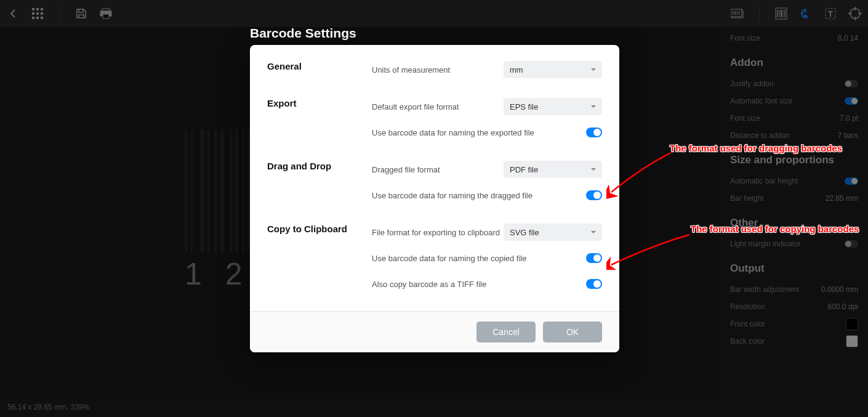 This screenshot has height=417, width=868. What do you see at coordinates (781, 14) in the screenshot?
I see `barcode-tool-icon` at bounding box center [781, 14].